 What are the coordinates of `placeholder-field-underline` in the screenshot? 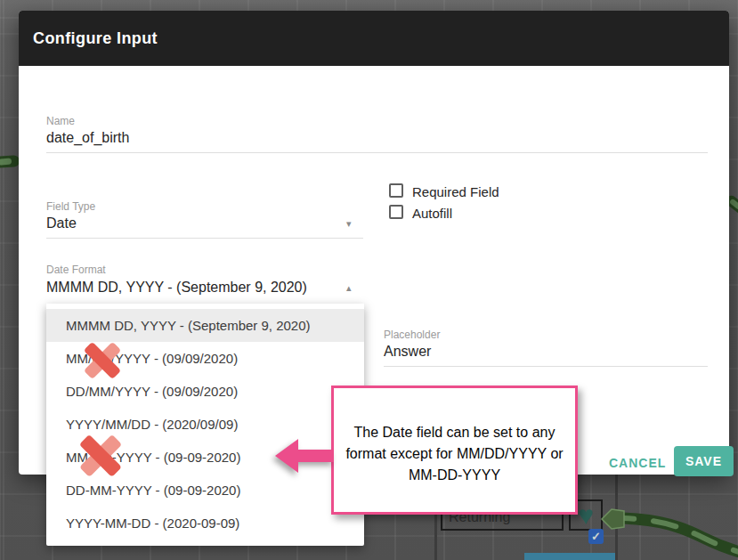 It's located at (546, 367).